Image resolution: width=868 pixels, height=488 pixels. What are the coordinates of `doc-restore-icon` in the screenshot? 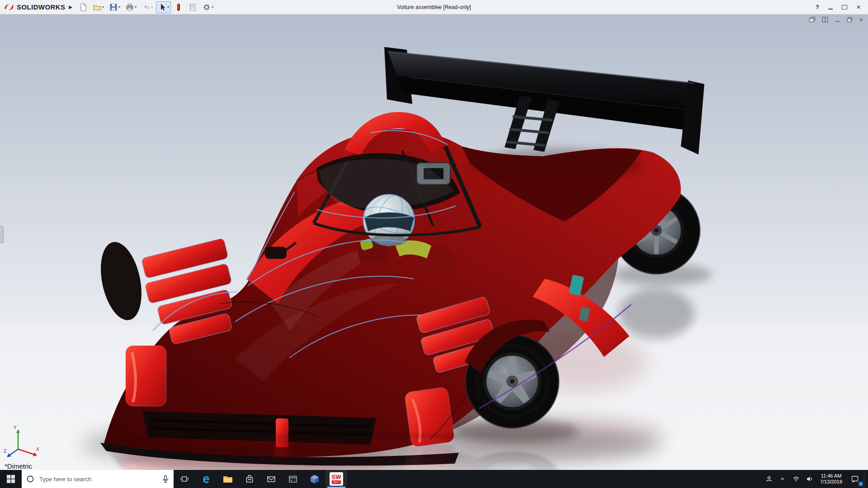 It's located at (850, 20).